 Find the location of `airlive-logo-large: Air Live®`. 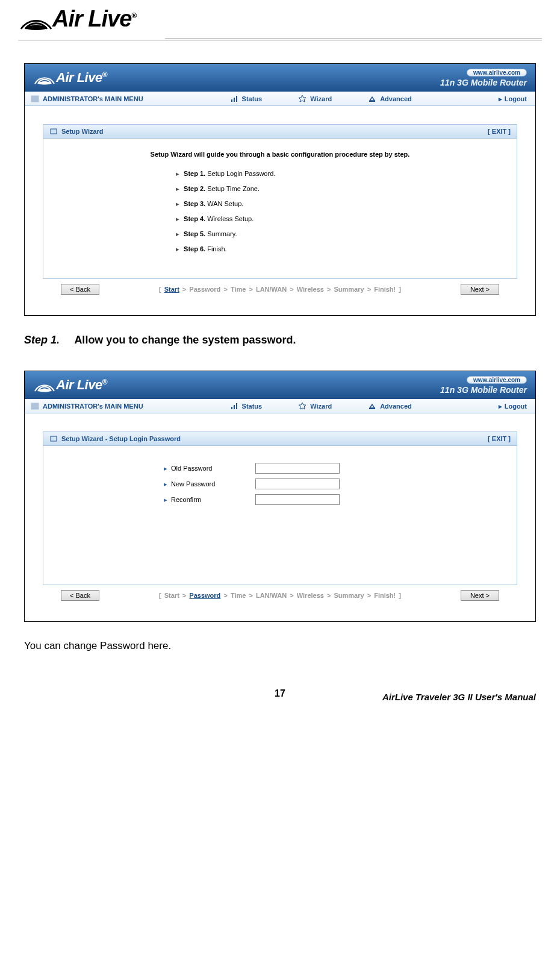

airlive-logo-large: Air Live® is located at coordinates (77, 19).